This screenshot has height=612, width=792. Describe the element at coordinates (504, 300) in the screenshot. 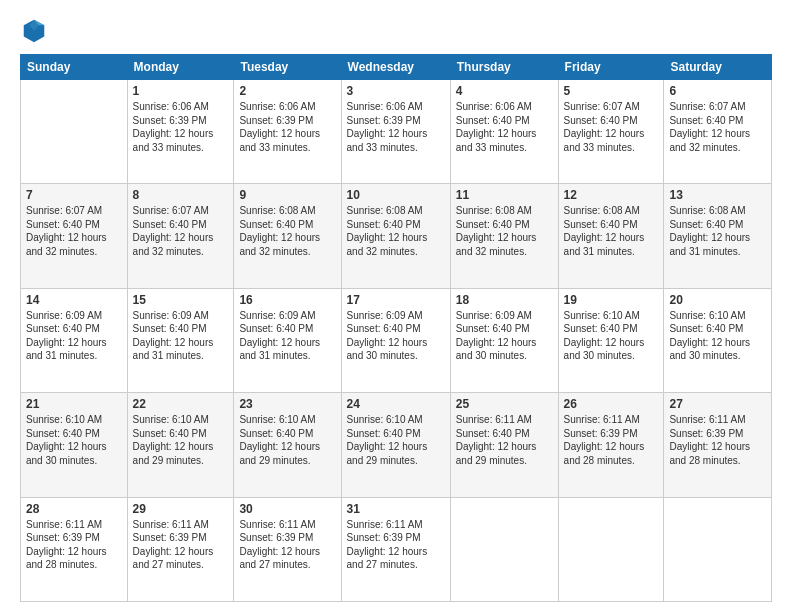

I see `day-number: 18` at that location.